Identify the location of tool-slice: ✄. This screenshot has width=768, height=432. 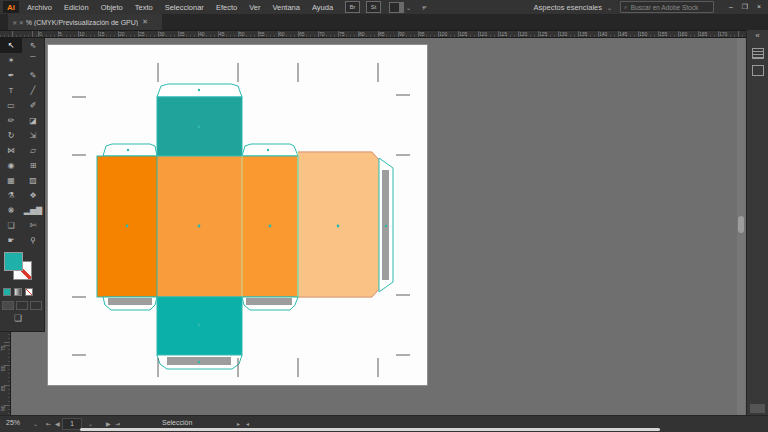
(33, 226).